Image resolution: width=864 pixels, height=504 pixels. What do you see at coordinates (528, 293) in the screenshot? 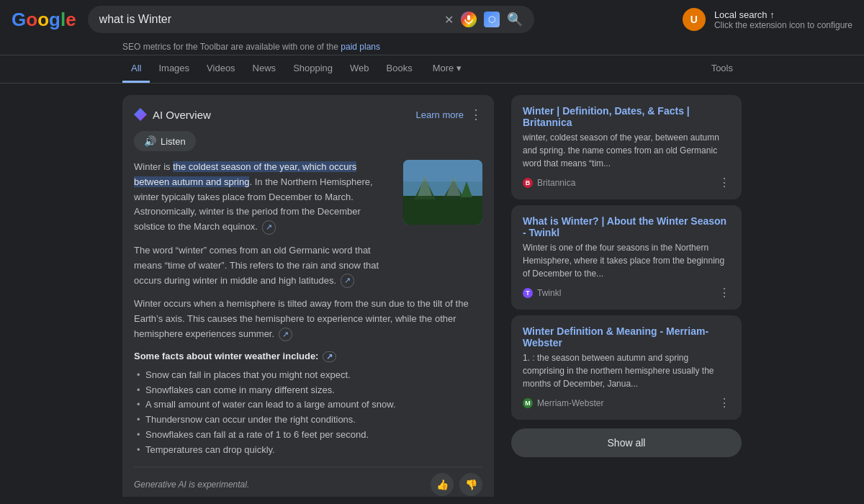
I see `twinkl-favicon: T` at bounding box center [528, 293].